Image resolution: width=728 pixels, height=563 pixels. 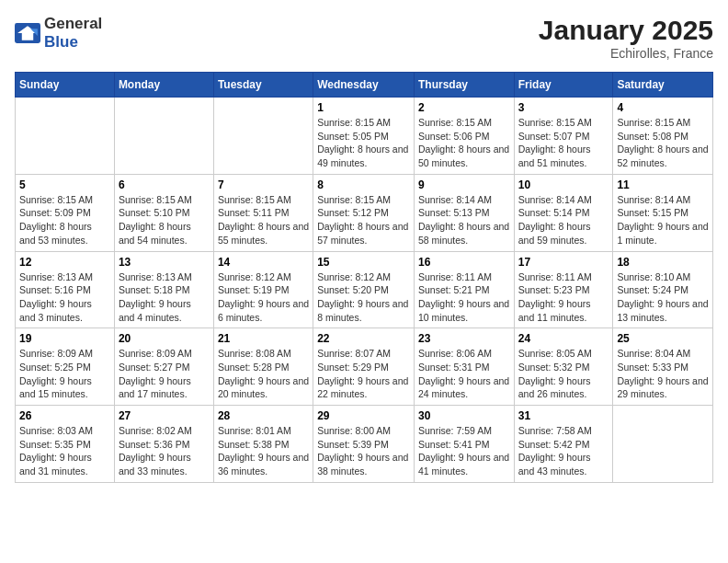 What do you see at coordinates (464, 108) in the screenshot?
I see `day-number: 2` at bounding box center [464, 108].